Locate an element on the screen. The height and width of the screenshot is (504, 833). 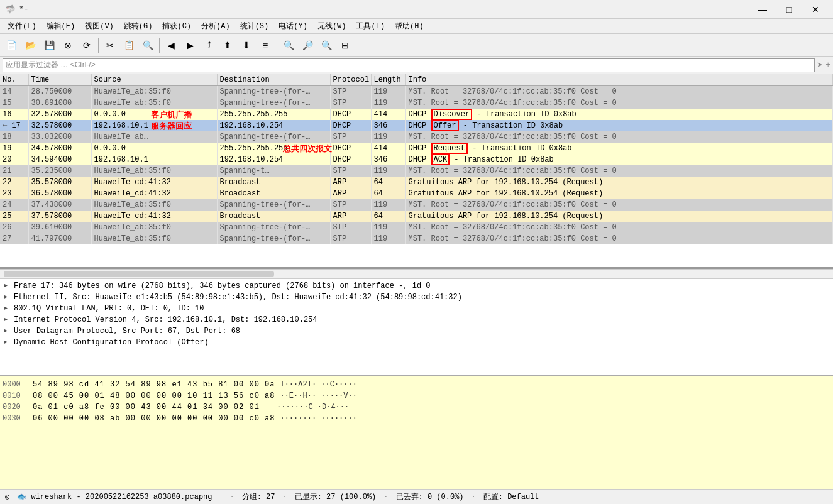
table-row: 2741.797000HuaweiTe_ab:35:f0Spanning-tre… is located at coordinates (416, 239).